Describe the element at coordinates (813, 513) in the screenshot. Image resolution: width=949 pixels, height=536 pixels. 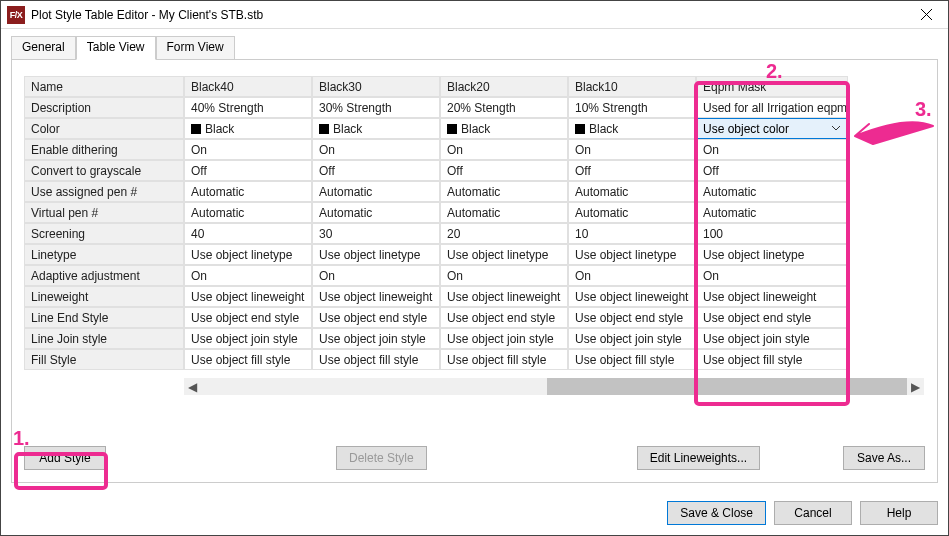
I see `cancel-button: Cancel` at that location.